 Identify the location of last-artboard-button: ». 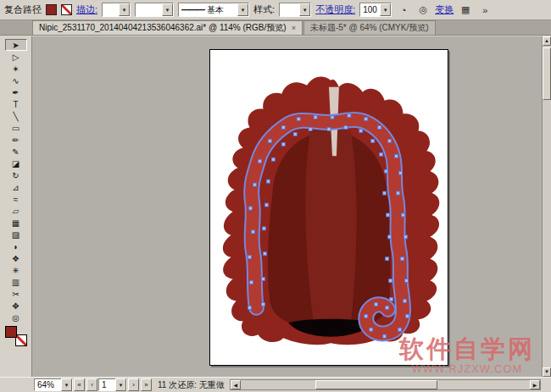
(146, 384).